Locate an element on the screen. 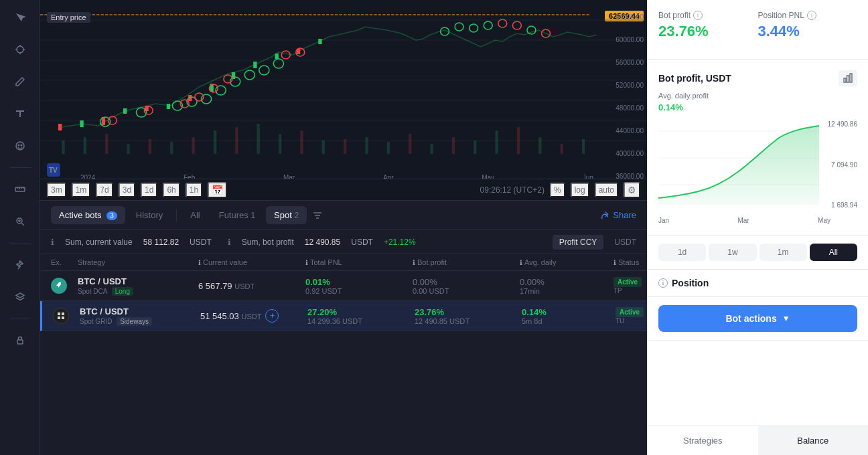 The height and width of the screenshot is (455, 868). filter-button is located at coordinates (317, 215).